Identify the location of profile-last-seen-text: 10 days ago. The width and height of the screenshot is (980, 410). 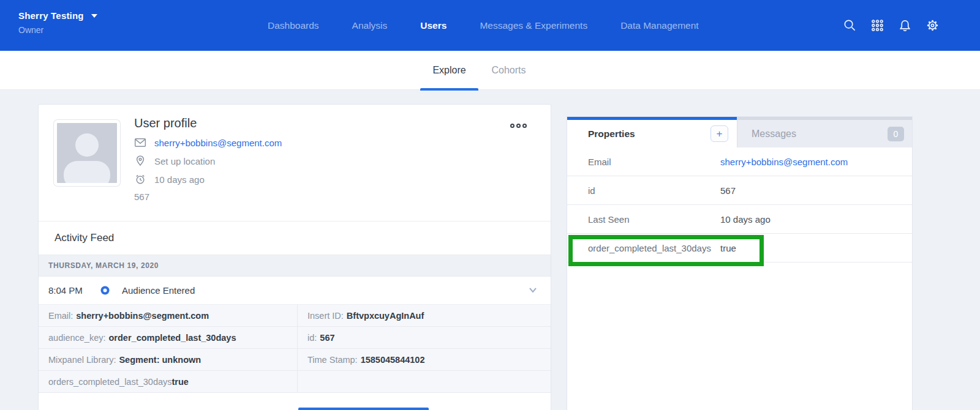
(179, 180).